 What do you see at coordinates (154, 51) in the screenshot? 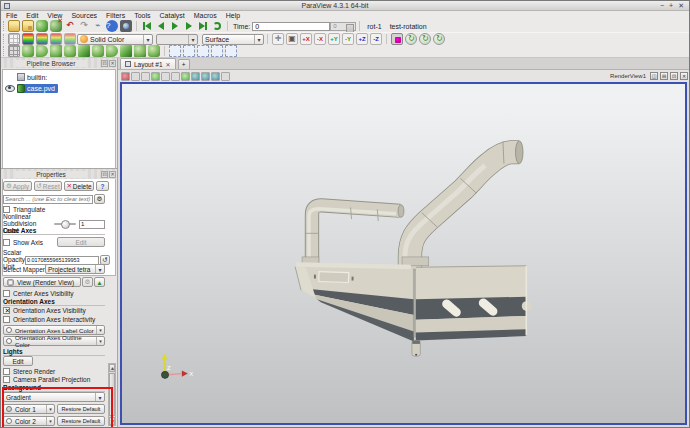
I see `extract-level-icon` at bounding box center [154, 51].